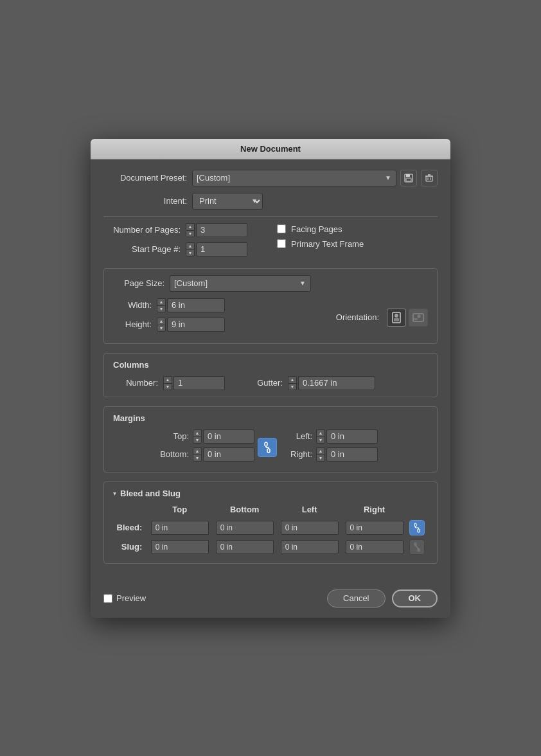 This screenshot has width=541, height=756. What do you see at coordinates (136, 383) in the screenshot?
I see `columns-number-label: Number:` at bounding box center [136, 383].